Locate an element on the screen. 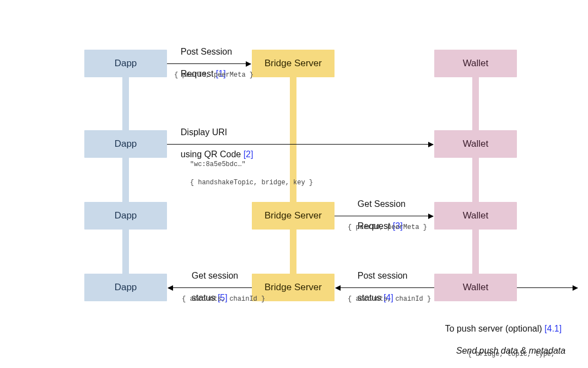 The width and height of the screenshot is (588, 368). node-dapp-1: Dapp is located at coordinates (126, 63).